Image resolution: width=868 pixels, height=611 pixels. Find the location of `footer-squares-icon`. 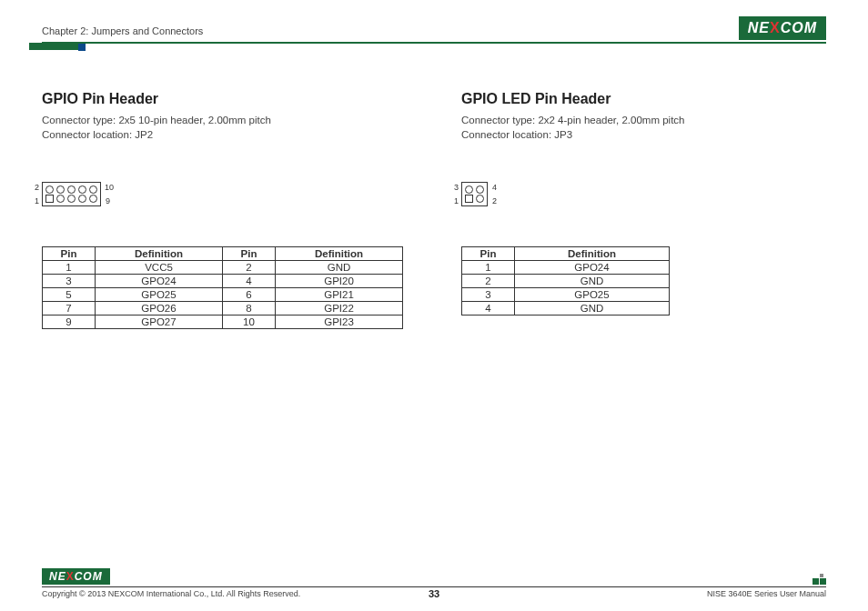

footer-squares-icon is located at coordinates (819, 579).